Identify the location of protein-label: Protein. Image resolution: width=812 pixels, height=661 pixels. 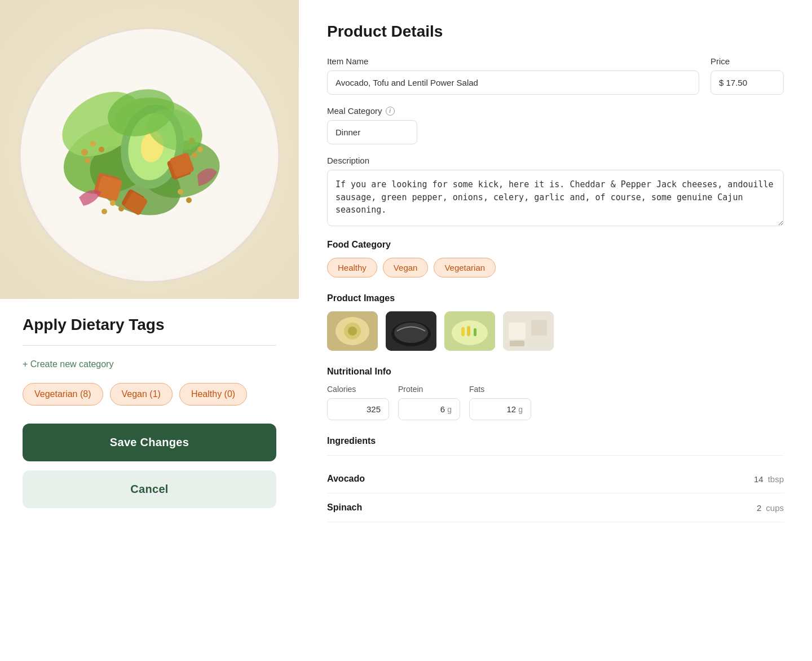
(429, 389).